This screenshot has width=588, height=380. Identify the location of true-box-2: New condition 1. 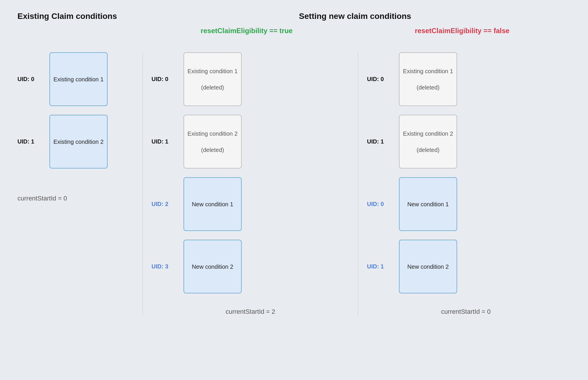
(213, 204).